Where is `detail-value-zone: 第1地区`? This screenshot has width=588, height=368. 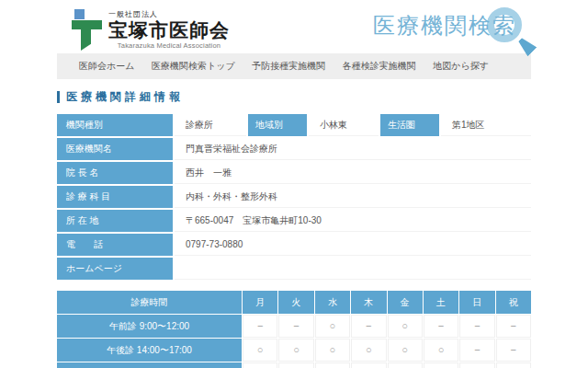 detail-value-zone: 第1地区 is located at coordinates (486, 125).